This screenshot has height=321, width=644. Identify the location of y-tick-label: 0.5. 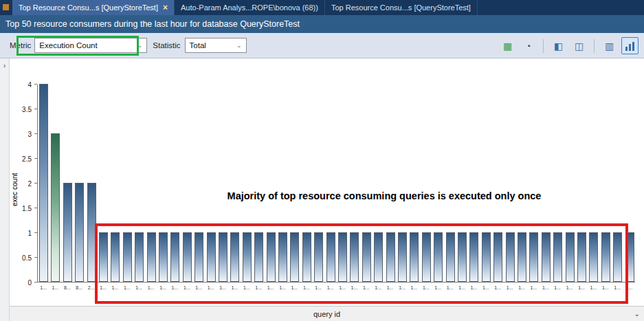
(27, 258).